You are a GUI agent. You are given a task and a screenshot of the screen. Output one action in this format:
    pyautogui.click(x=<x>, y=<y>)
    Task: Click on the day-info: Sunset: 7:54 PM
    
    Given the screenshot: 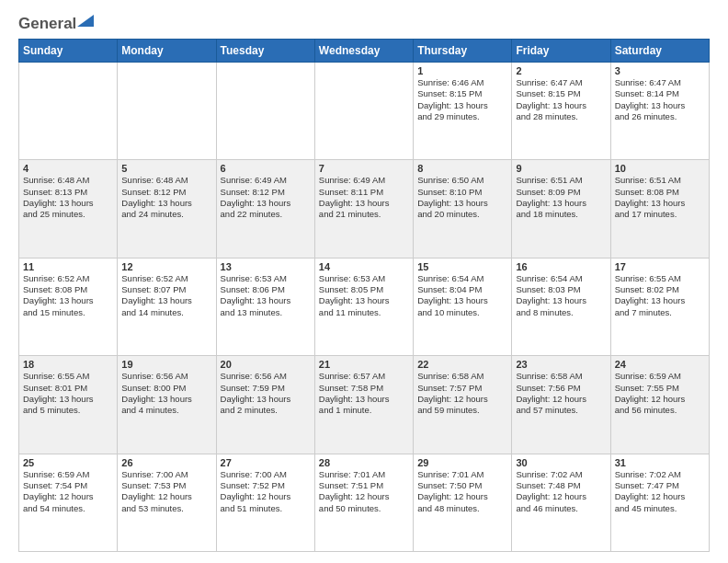 What is the action you would take?
    pyautogui.click(x=68, y=486)
    